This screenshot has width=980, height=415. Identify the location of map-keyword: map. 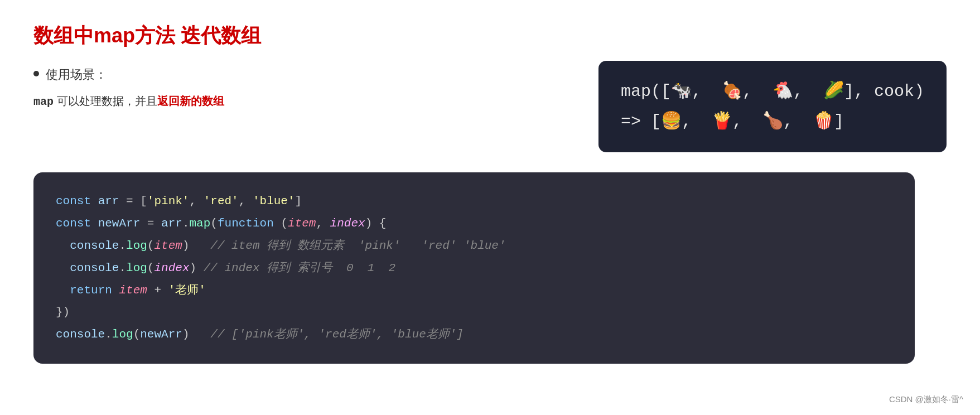
(44, 102).